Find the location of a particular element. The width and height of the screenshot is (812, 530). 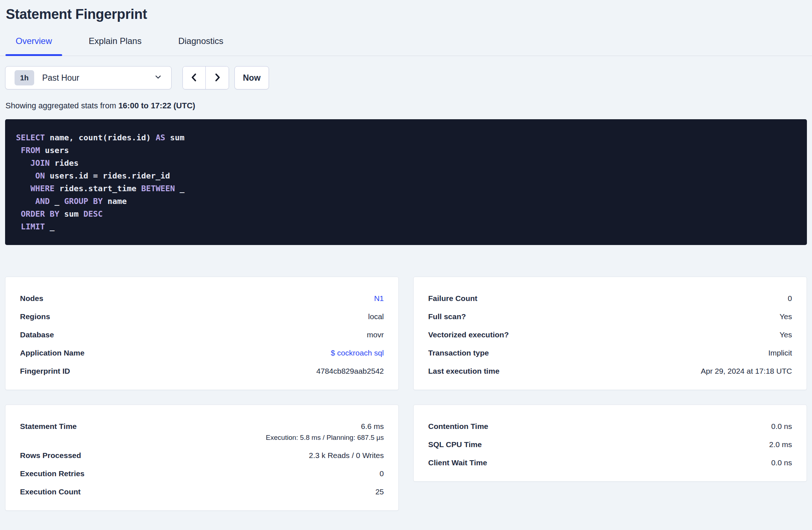

tabs: OverviewExplain PlansDiagnostics is located at coordinates (406, 46).